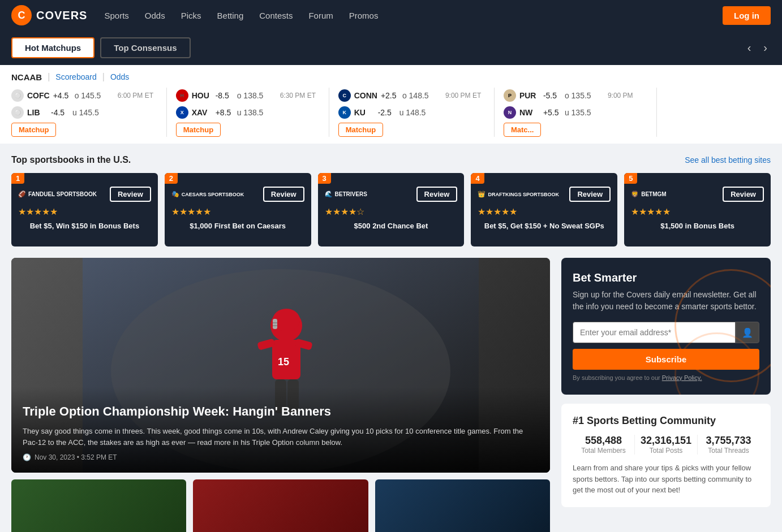  I want to click on matchup-card-1: ⚪ COFC +4.5 o 145.5 6:00 PM ET ⚪ LIB -4.…, so click(89, 112).